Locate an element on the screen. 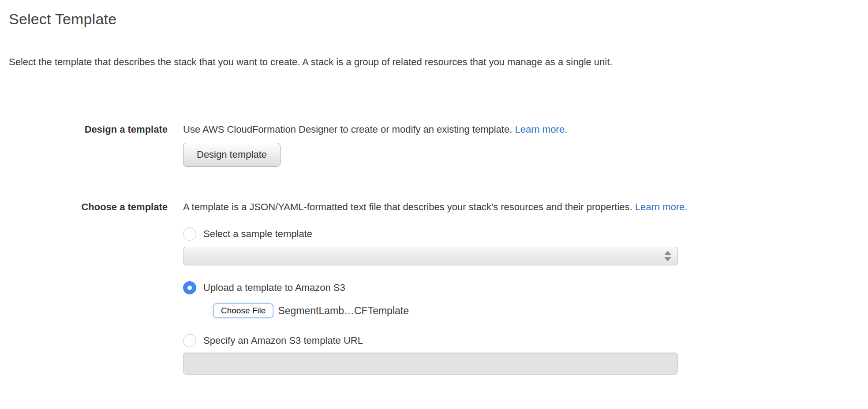 Image resolution: width=868 pixels, height=409 pixels. s3-template-url-input is located at coordinates (430, 364).